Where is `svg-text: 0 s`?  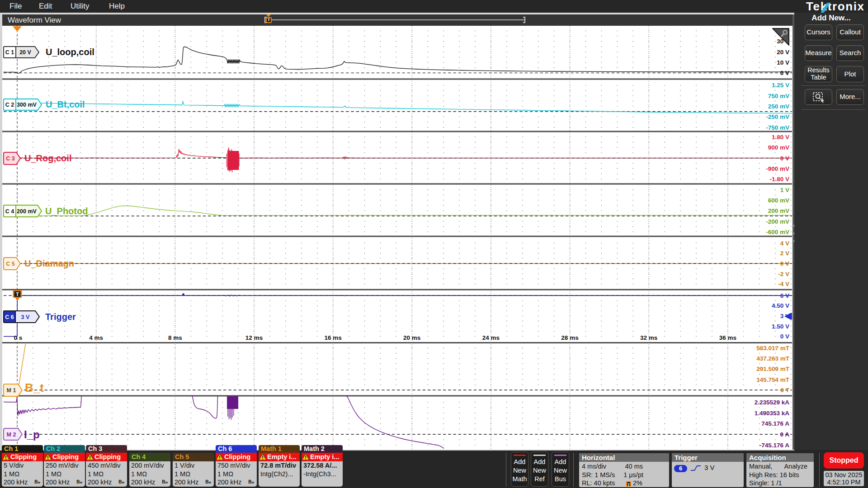
svg-text: 0 s is located at coordinates (18, 338).